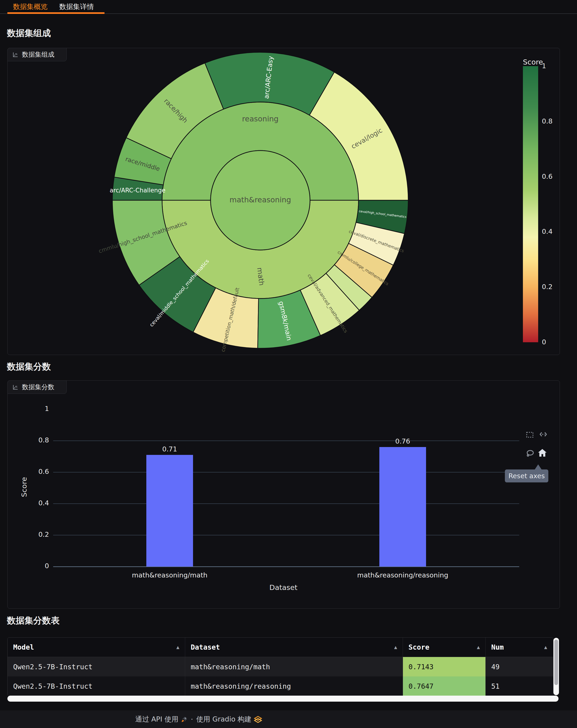  Describe the element at coordinates (205, 647) in the screenshot. I see `header-label: Dataset` at that location.